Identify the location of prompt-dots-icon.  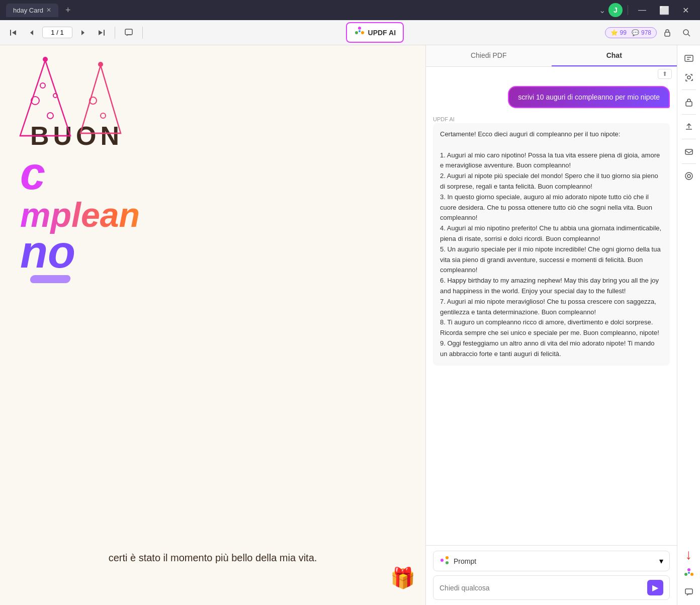
(445, 561).